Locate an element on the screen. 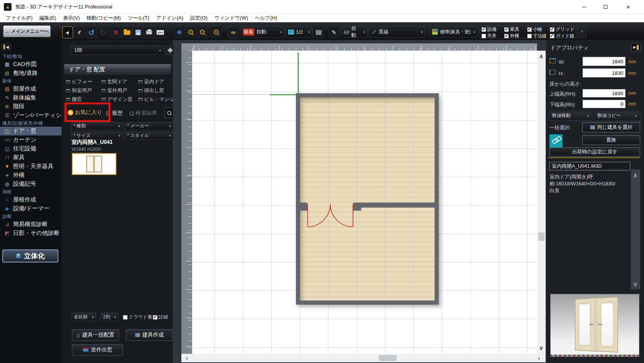  open-button is located at coordinates (127, 32).